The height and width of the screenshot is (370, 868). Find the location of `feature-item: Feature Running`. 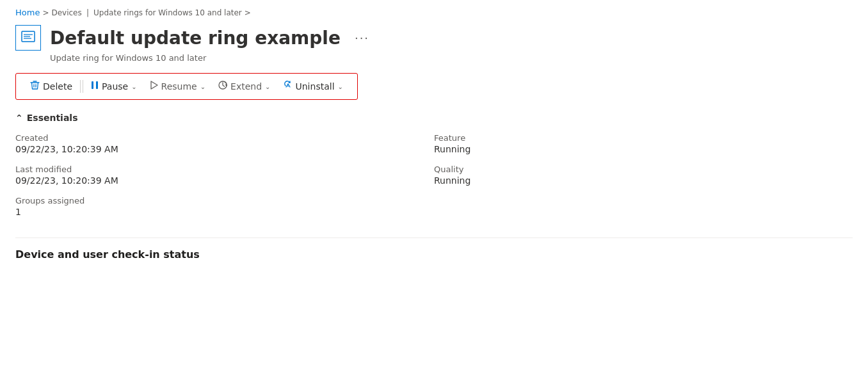

feature-item: Feature Running is located at coordinates (643, 143).